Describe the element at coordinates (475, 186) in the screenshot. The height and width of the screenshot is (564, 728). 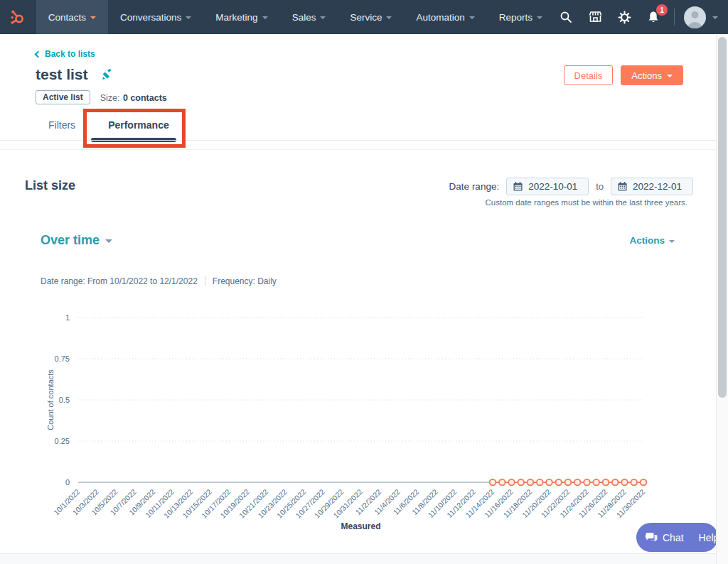
I see `date-range-label: Date range:` at that location.